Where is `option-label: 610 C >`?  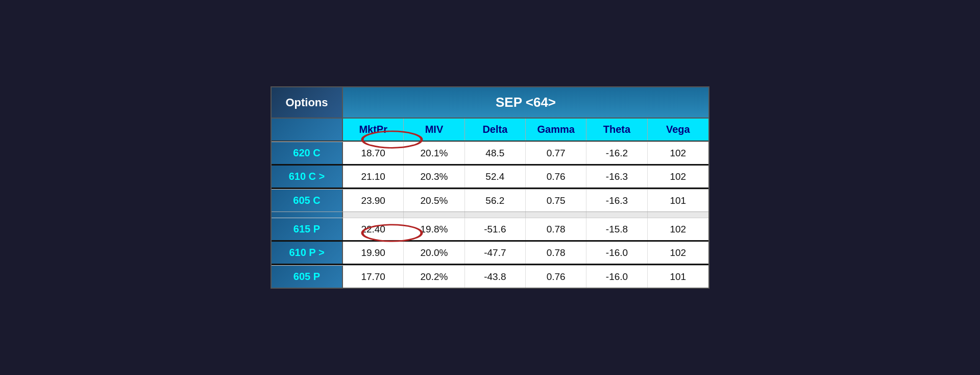 option-label: 610 C > is located at coordinates (307, 177).